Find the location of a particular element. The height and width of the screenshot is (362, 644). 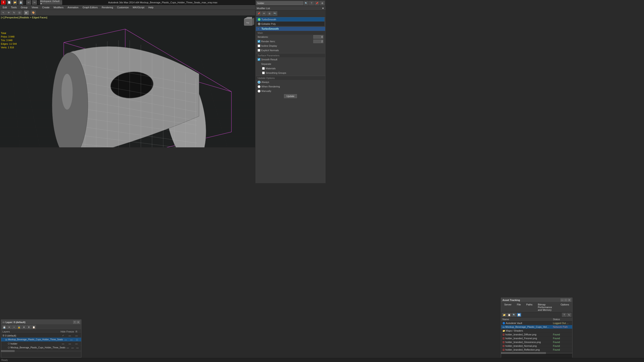

menu-animation: Animation is located at coordinates (73, 8).